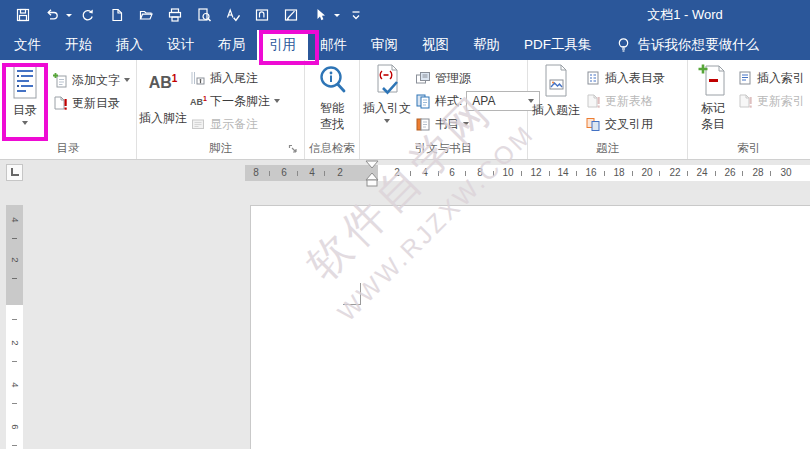 The image size is (810, 449). I want to click on group-label-research: 信息检索, so click(332, 148).